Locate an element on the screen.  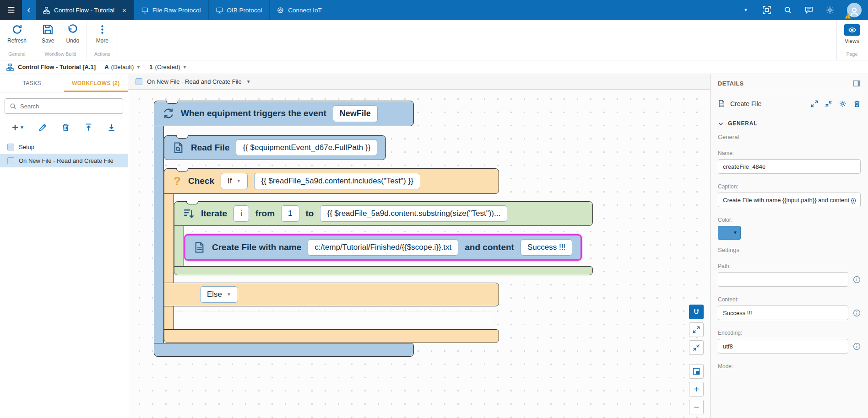
version-dropdown: A (Default) ▼ is located at coordinates (123, 67).